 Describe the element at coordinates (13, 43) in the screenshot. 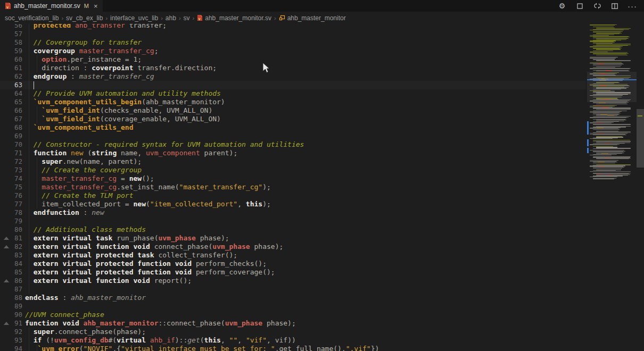

I see `line-number: 58` at that location.